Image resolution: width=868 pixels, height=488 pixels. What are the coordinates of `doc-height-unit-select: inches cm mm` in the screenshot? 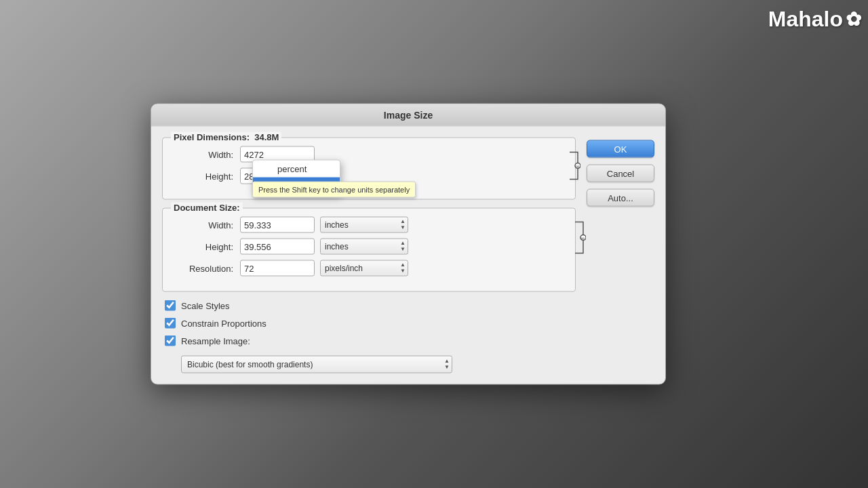 It's located at (364, 247).